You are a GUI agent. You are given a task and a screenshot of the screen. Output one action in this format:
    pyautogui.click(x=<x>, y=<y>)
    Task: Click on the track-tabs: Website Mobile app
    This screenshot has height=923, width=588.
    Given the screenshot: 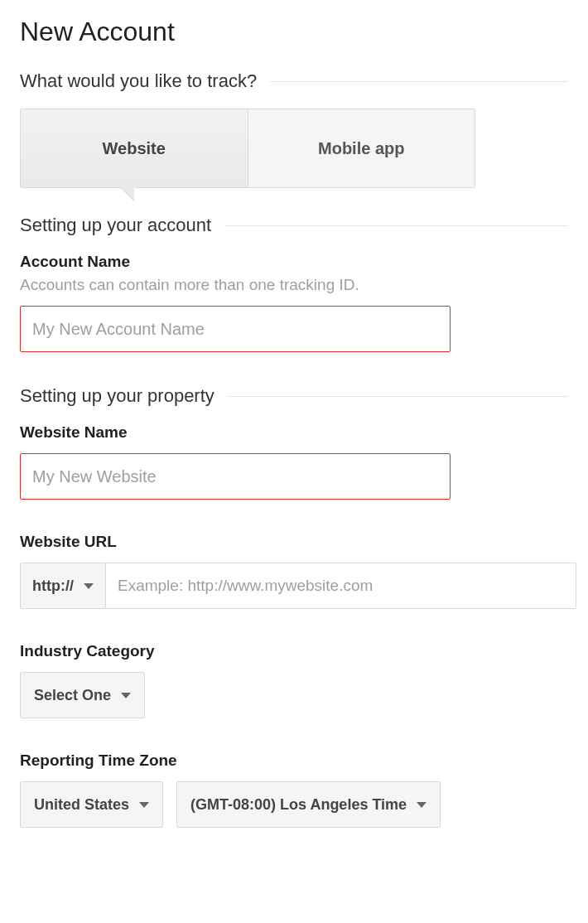 What is the action you would take?
    pyautogui.click(x=248, y=148)
    